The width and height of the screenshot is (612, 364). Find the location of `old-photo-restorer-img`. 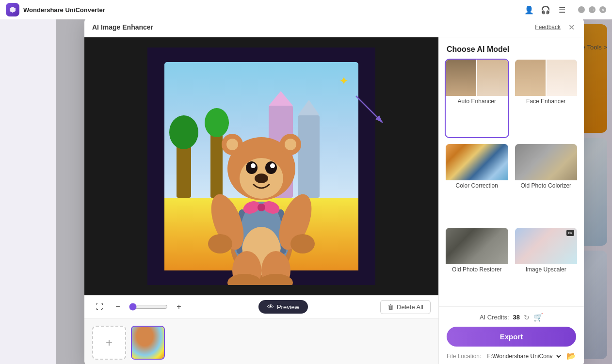

old-photo-restorer-img is located at coordinates (477, 246).